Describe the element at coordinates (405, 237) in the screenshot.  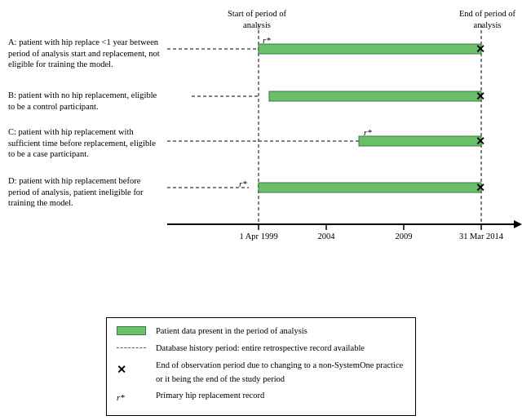
I see `svg-text: 2009` at that location.